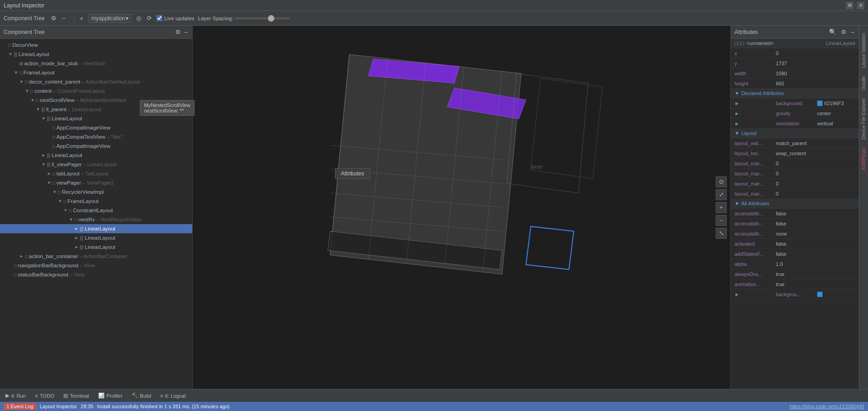 The image size is (868, 411). Describe the element at coordinates (721, 208) in the screenshot. I see `tool-btn-plus: +` at that location.